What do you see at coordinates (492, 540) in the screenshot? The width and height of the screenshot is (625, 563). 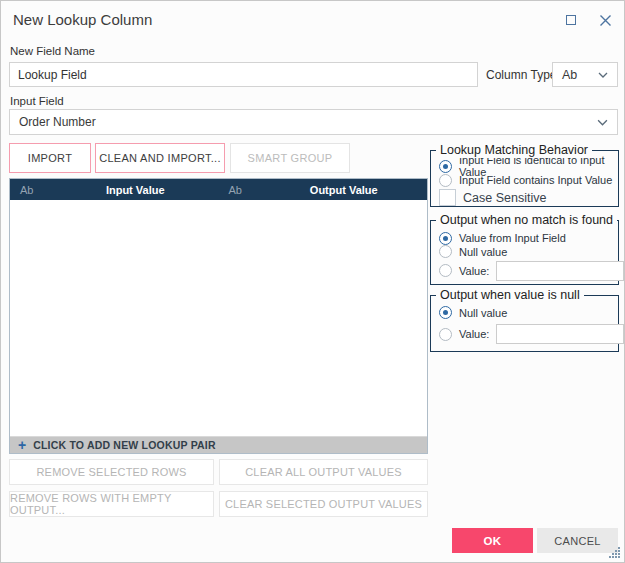 I see `ok-button: OK` at bounding box center [492, 540].